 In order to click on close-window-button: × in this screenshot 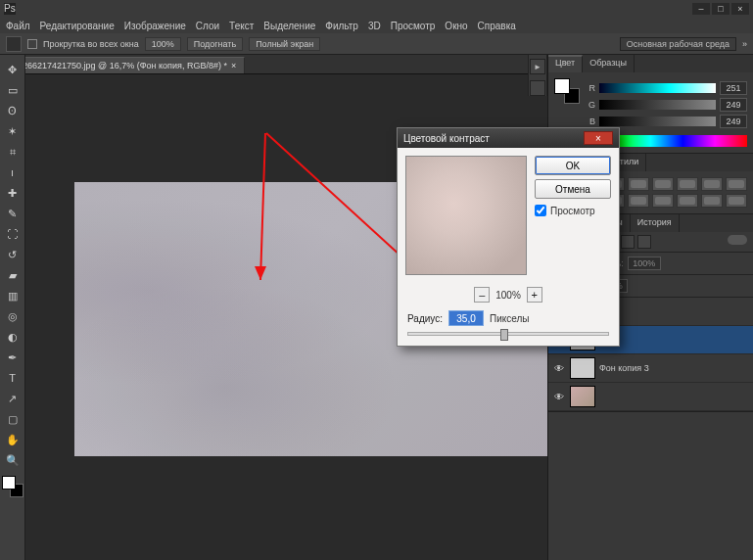, I will do `click(740, 9)`.